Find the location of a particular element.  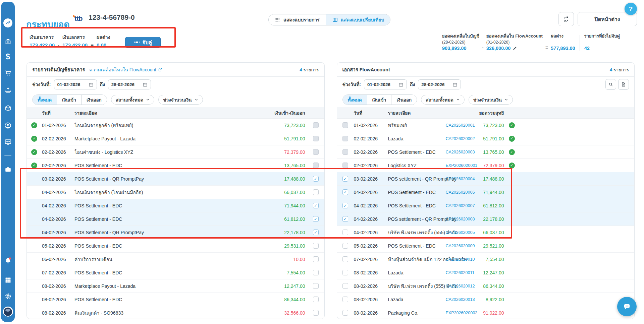

bank-transaction-row: ✓ 08-02-2026 คืนเงินลูกค้า - SO96833 32,… is located at coordinates (176, 313).